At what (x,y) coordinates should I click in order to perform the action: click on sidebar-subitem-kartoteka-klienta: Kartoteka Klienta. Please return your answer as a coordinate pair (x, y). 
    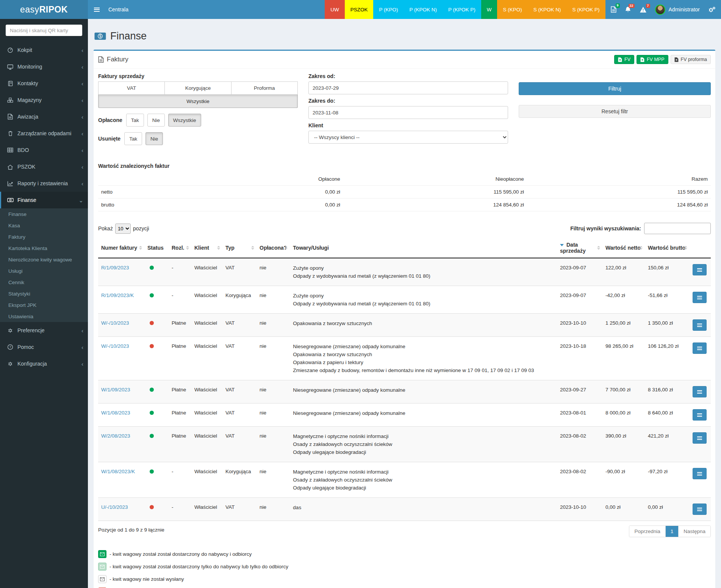
    Looking at the image, I should click on (44, 248).